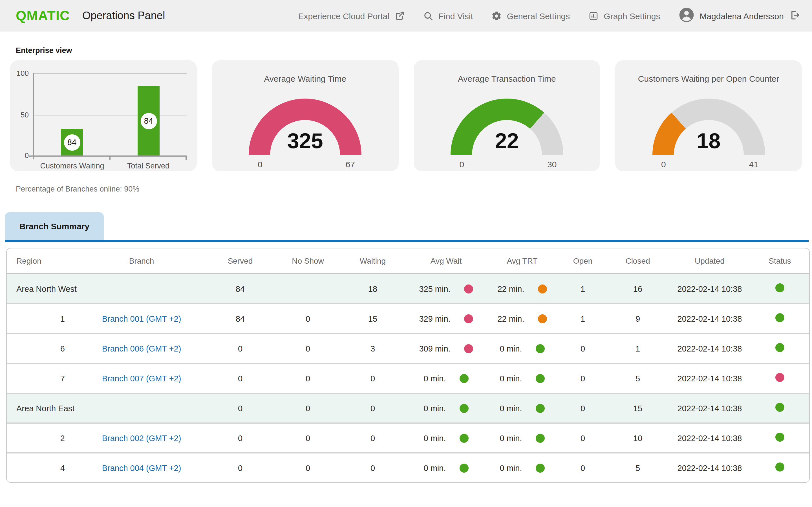 The image size is (812, 507). Describe the element at coordinates (351, 16) in the screenshot. I see `nav-experience-cloud-portal: Experience Cloud Portal` at that location.